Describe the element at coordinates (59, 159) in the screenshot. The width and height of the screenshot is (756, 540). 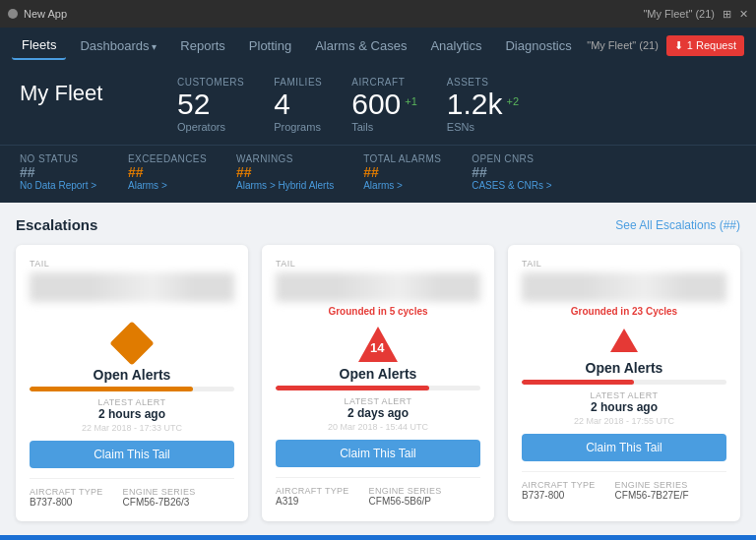
I see `sub-stat-no-status-label: NO STATUS` at that location.